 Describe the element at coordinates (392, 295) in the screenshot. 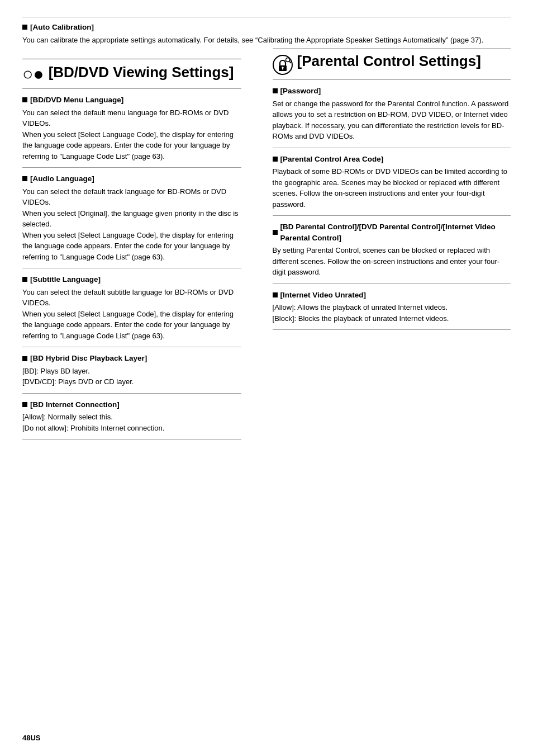

I see `internet-video-unrated-heading: [Internet Video Unrated]` at that location.